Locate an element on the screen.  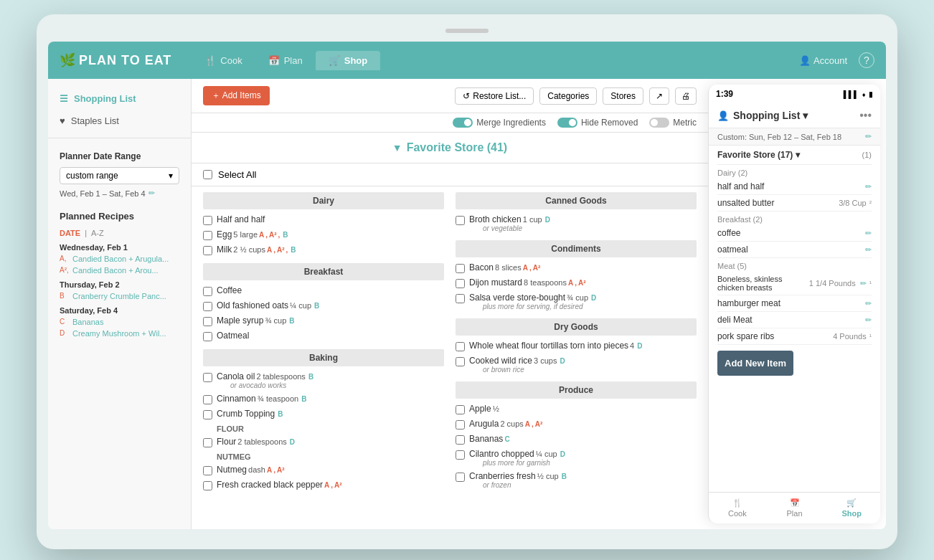
mobile-status-icons: ▌▌▌ ⬧ ▮ is located at coordinates (858, 95).